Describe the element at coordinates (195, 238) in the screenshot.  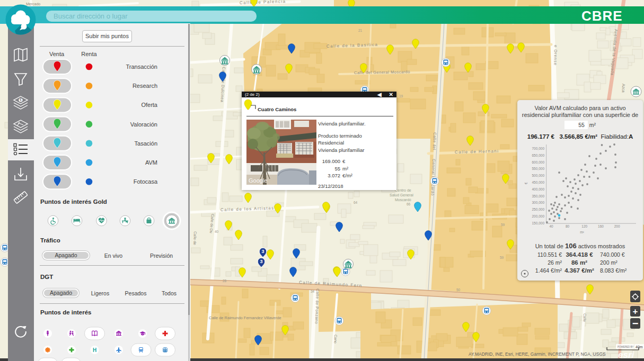
I see `svg-text: Calle de` at that location.